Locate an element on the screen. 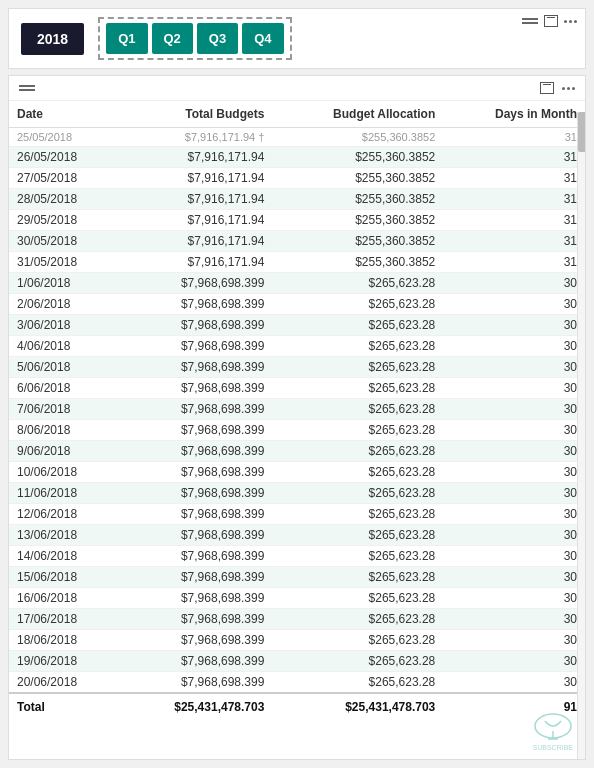 The height and width of the screenshot is (768, 594). col-days-in-month: Days in Month is located at coordinates (514, 114).